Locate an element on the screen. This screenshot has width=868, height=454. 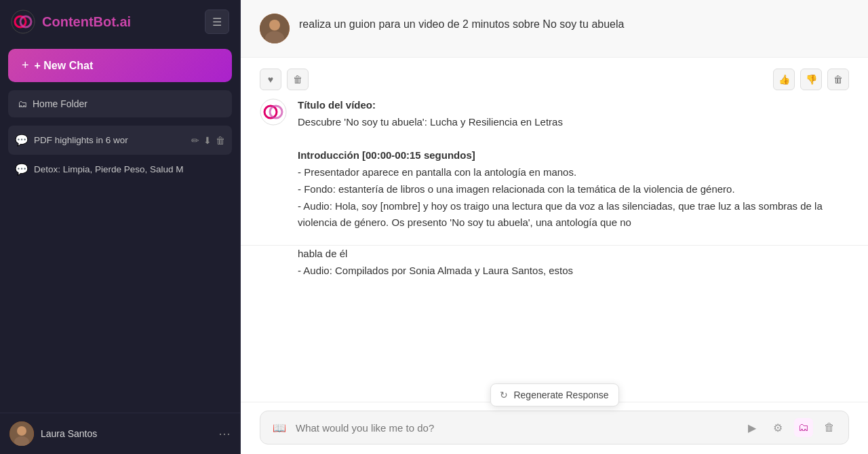
plus-icon: + is located at coordinates (26, 65).